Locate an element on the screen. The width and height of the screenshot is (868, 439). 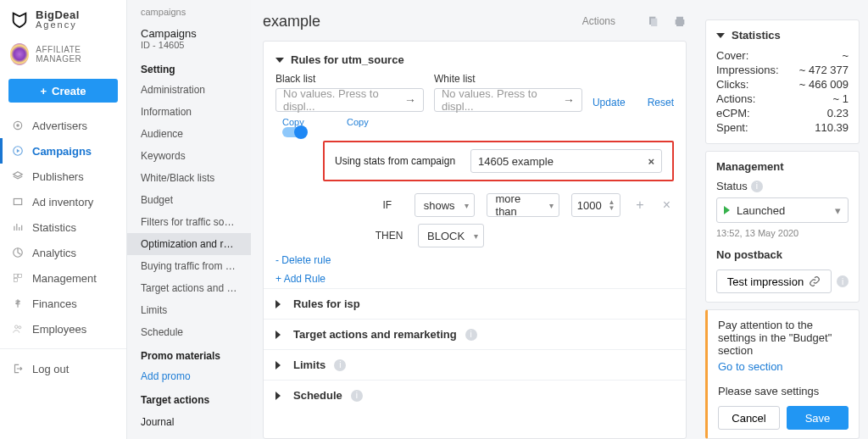
sub-keywords: Keywords is located at coordinates (189, 156).